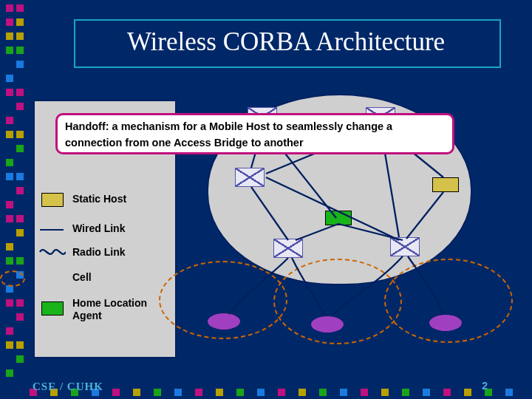 This screenshot has width=532, height=399. I want to click on page-number: 2, so click(485, 386).